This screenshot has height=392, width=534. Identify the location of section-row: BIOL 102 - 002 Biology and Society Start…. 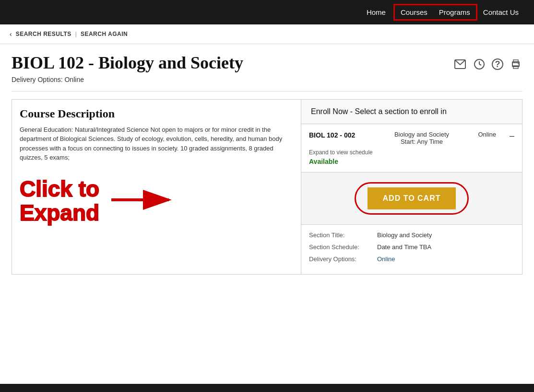
(412, 149).